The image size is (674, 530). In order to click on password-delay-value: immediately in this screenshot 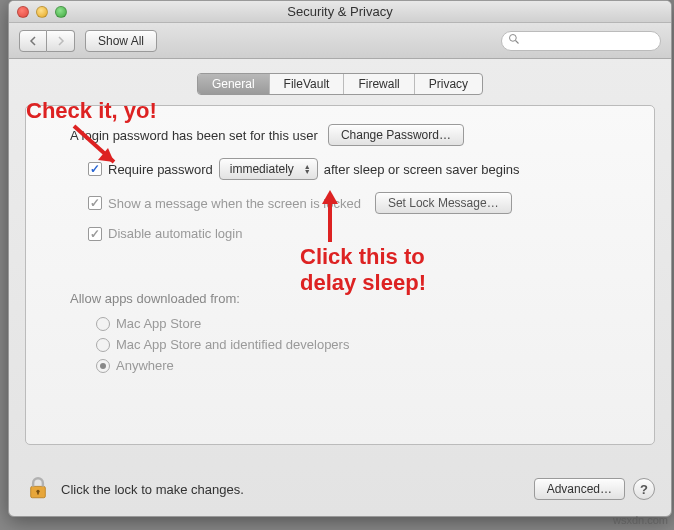, I will do `click(262, 169)`.